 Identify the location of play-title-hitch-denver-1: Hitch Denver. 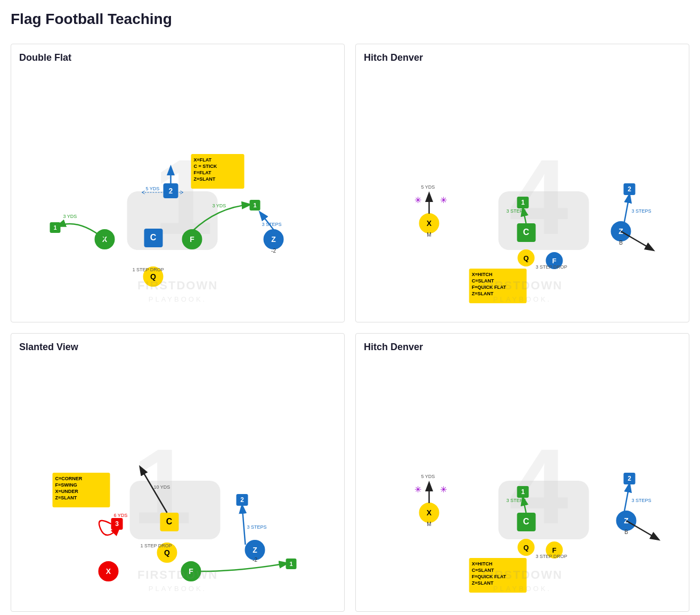
(522, 58).